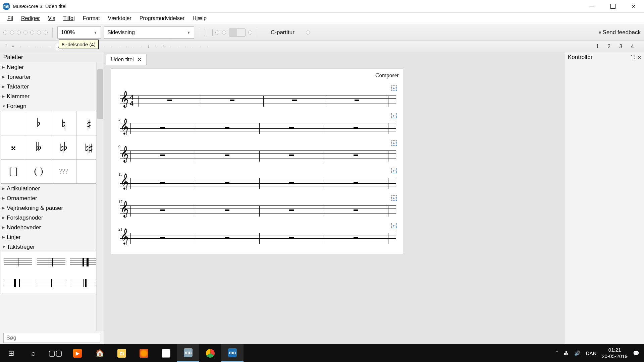 The height and width of the screenshot is (362, 644). I want to click on note-input-button: ⋮, so click(6, 47).